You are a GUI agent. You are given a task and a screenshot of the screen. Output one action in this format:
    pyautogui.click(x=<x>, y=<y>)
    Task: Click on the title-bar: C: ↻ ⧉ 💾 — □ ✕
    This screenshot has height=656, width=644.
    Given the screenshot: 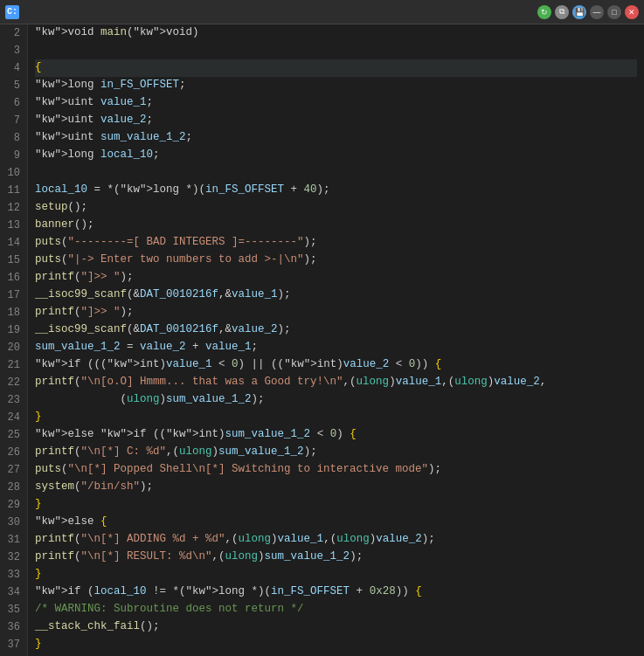 What is the action you would take?
    pyautogui.click(x=322, y=12)
    